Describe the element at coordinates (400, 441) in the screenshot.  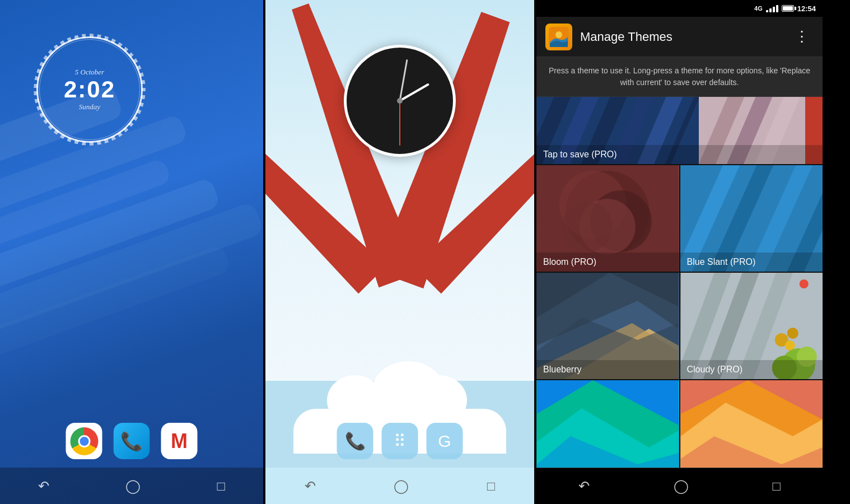
I see `middle-app-icons: 📞 ⠿ G` at that location.